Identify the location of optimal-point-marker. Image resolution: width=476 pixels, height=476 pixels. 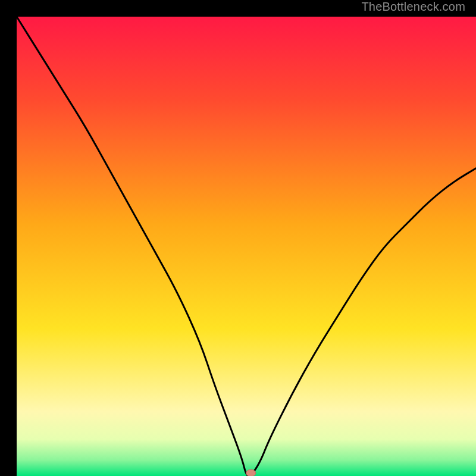
(251, 472).